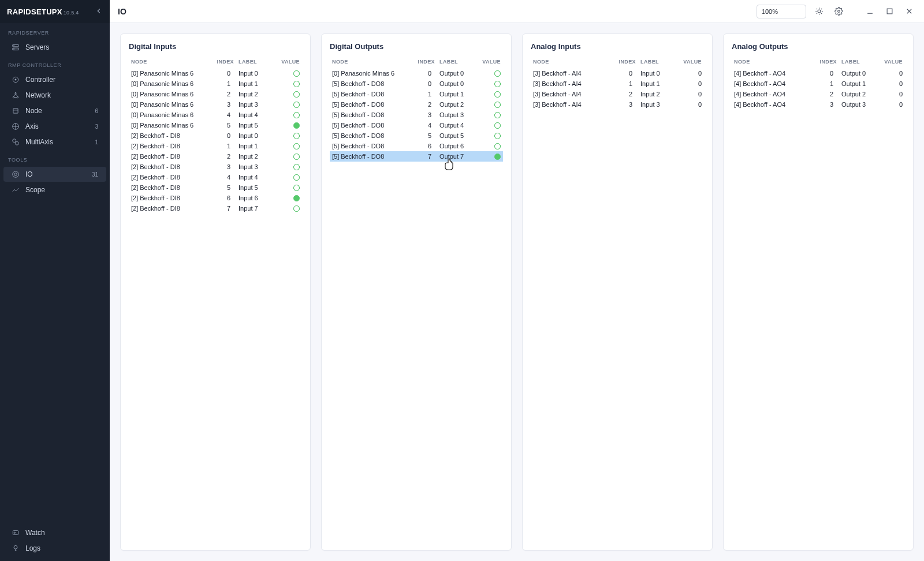  What do you see at coordinates (55, 47) in the screenshot?
I see `sidebar-item-servers: Servers` at bounding box center [55, 47].